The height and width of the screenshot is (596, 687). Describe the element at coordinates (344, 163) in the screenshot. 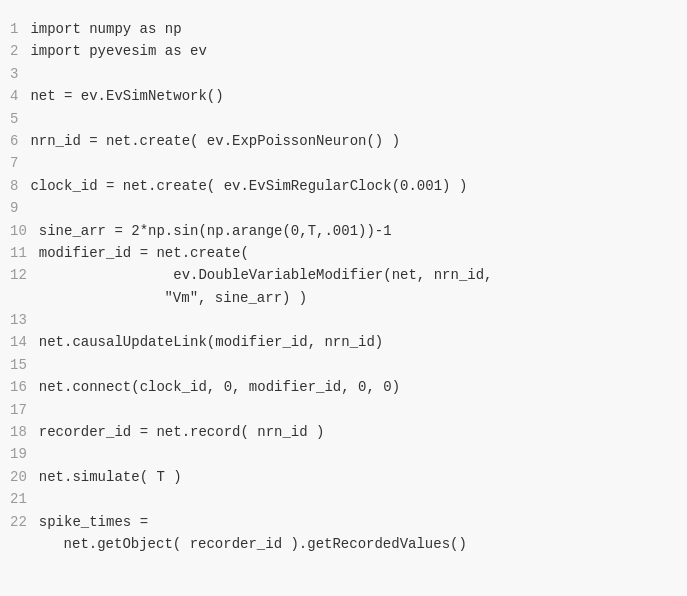

I see `table-row: 7` at that location.